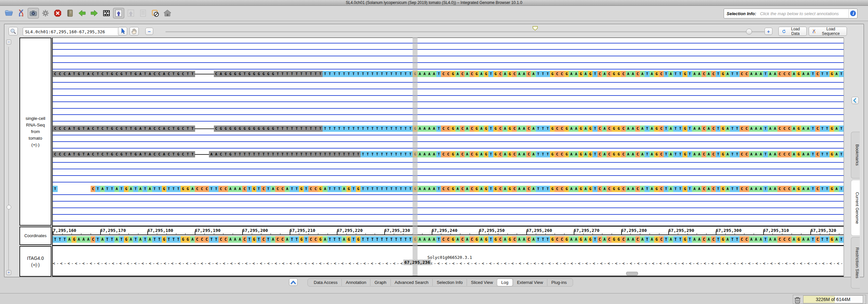  Describe the element at coordinates (855, 208) in the screenshot. I see `tab-current-genome: Current Genome` at that location.